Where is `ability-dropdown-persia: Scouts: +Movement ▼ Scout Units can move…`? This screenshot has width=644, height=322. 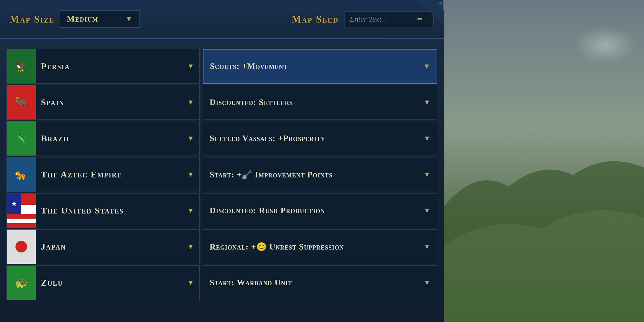 ability-dropdown-persia: Scouts: +Movement ▼ Scout Units can move… is located at coordinates (320, 66).